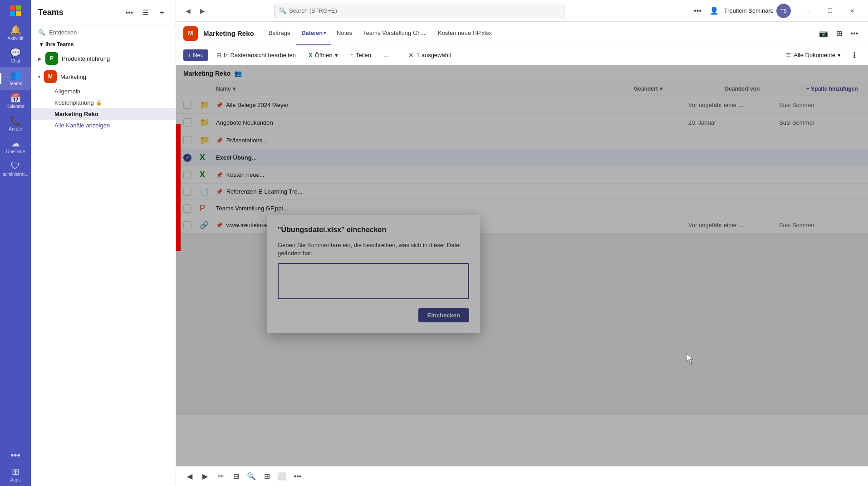 This screenshot has width=868, height=486. I want to click on icon-sidebar: 🔔 Aktivität 💬 Chat 👥 Teams 📅 Kalender 📞 …, so click(15, 243).